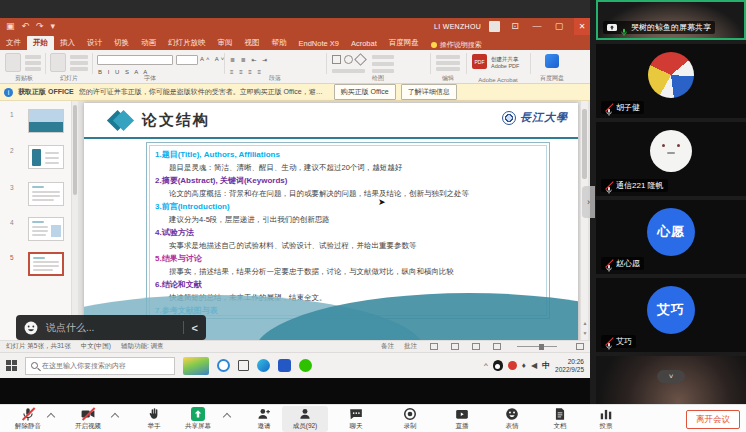 This screenshot has width=746, height=432. What do you see at coordinates (588, 202) in the screenshot?
I see `sidebar-collapse-handle: ›` at bounding box center [588, 202].